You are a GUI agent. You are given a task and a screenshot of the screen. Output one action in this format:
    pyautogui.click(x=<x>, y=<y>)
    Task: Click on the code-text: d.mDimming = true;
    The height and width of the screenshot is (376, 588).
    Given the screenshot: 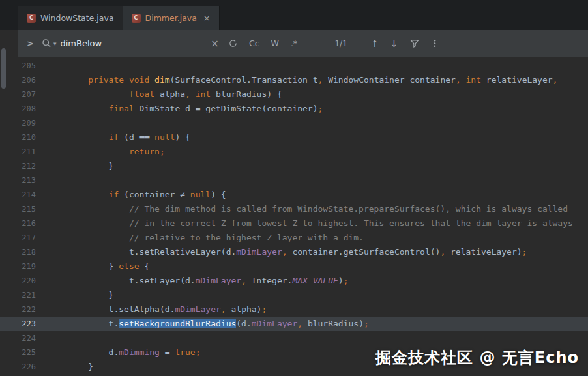 What is the action you would take?
    pyautogui.click(x=133, y=353)
    